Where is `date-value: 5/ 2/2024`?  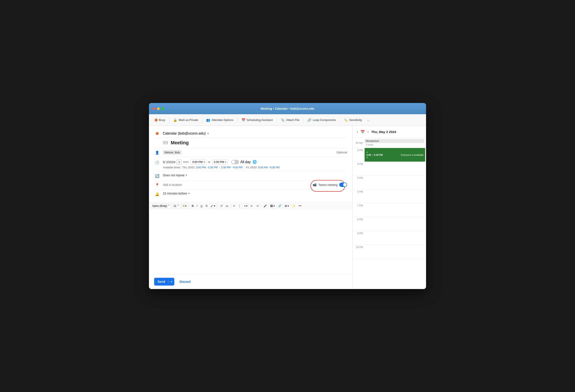 date-value: 5/ 2/2024 is located at coordinates (169, 162).